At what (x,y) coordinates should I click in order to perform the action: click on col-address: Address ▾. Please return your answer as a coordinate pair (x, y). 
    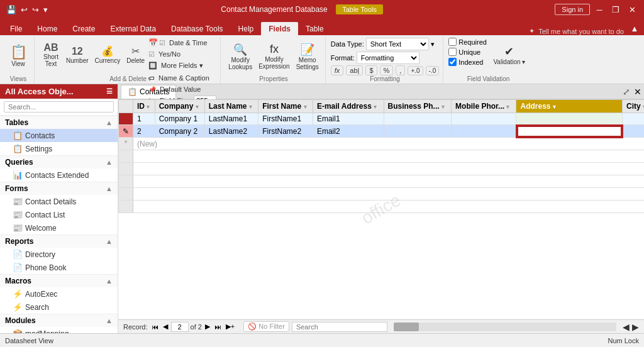
    Looking at the image, I should click on (570, 107).